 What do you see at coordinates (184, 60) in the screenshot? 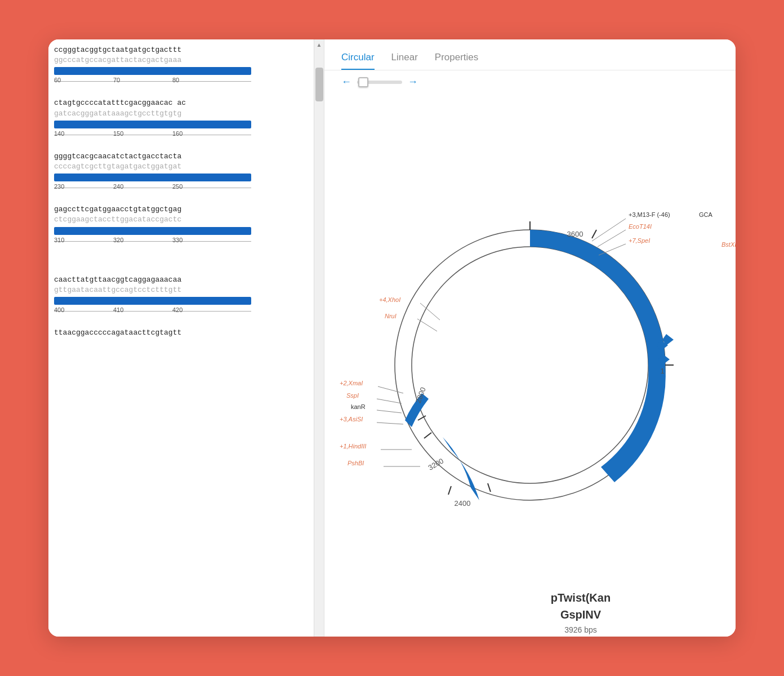
I see `seq-bot-1: ggcccatgccacgattactacgactgaaa` at bounding box center [184, 60].